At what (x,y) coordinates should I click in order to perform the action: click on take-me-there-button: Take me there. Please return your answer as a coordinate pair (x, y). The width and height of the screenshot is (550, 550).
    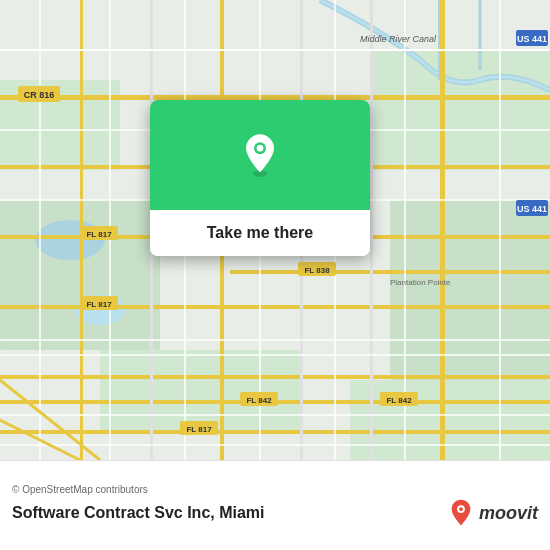
    Looking at the image, I should click on (260, 233).